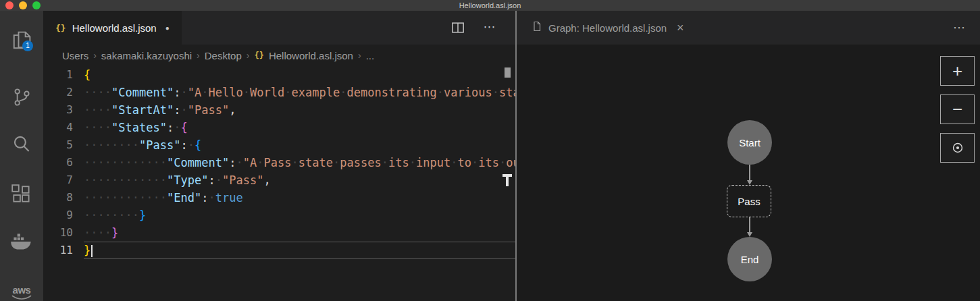  Describe the element at coordinates (370, 55) in the screenshot. I see `breadcrumb-item-symbols: ...` at that location.